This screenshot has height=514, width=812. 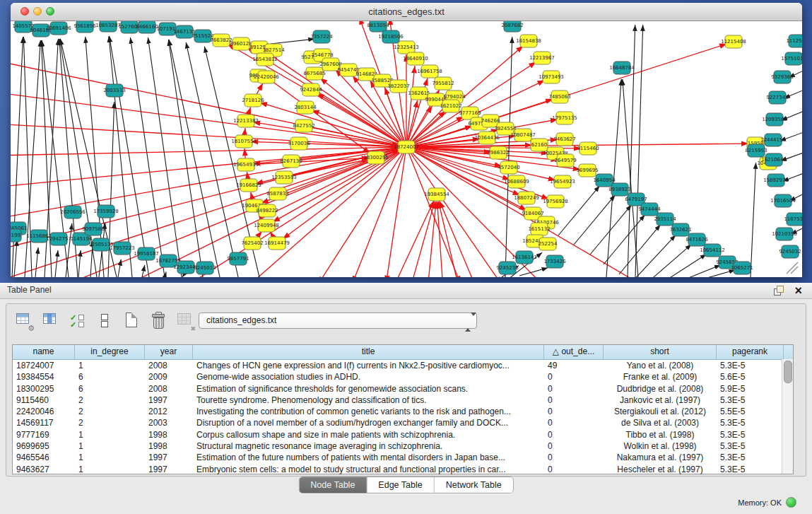 What do you see at coordinates (403, 446) in the screenshot?
I see `table-row: 969969511998Structural magnetic resonanc…` at bounding box center [403, 446].